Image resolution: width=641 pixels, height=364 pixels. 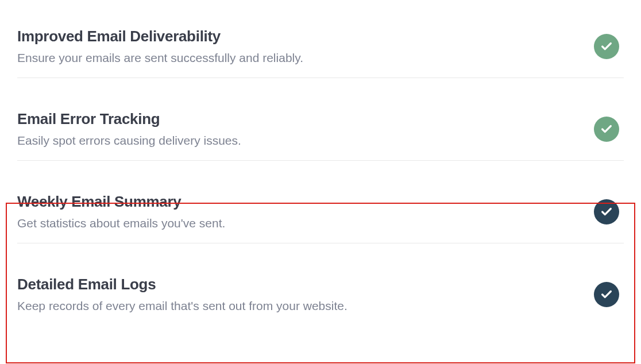 I want to click on feature-description: Easily spot errors causing delivery issu…, so click(x=306, y=141).